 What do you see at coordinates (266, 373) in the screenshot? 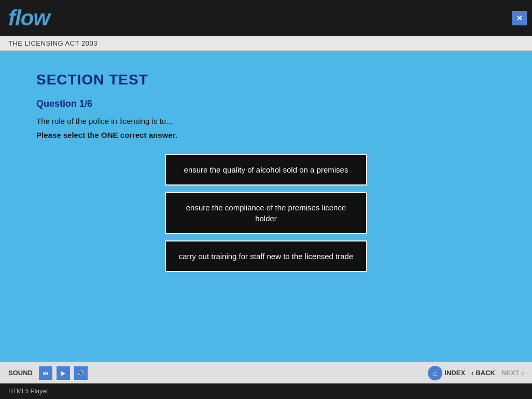
I see `footer: SOUND ⏮ ▶ 🔊 ⌂ INDEX ‹ BACK NEXT ›` at bounding box center [266, 373].